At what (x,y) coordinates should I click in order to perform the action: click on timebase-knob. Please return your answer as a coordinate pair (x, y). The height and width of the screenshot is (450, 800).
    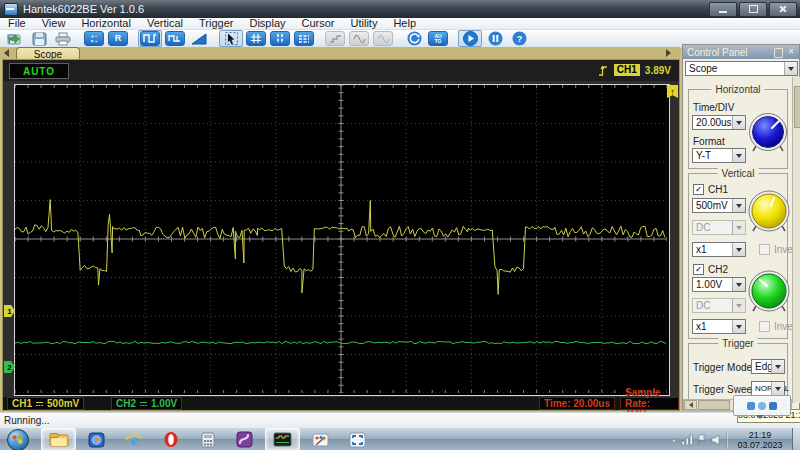
    Looking at the image, I should click on (768, 134).